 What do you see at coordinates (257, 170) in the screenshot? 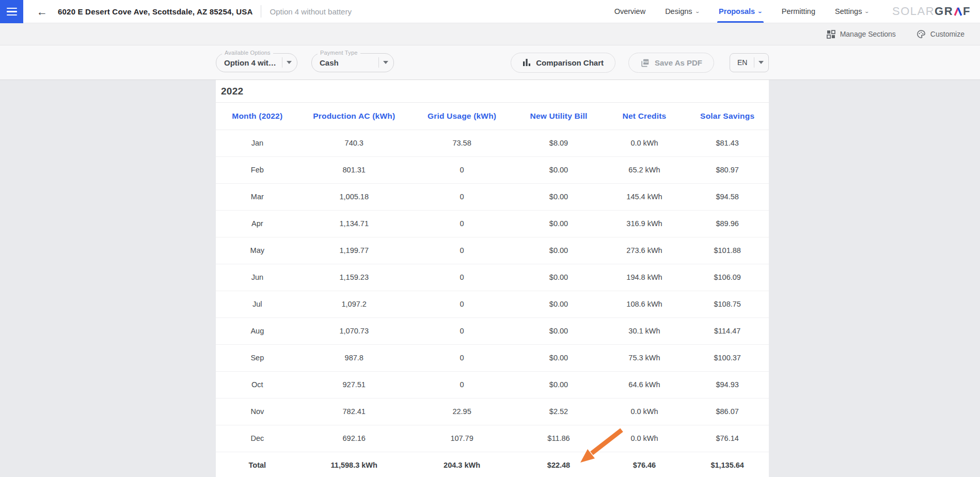
I see `table-cell: Feb` at bounding box center [257, 170].